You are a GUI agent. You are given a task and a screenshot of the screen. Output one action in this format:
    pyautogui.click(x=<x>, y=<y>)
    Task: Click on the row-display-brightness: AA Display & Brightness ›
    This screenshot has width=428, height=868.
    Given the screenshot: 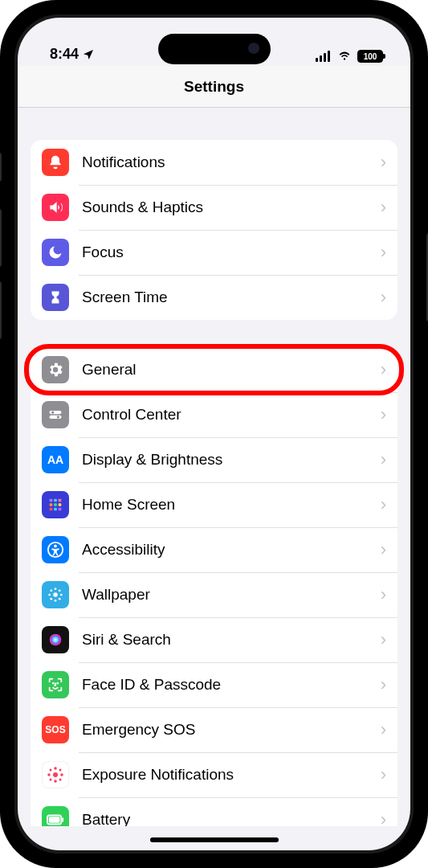 What is the action you would take?
    pyautogui.click(x=214, y=460)
    